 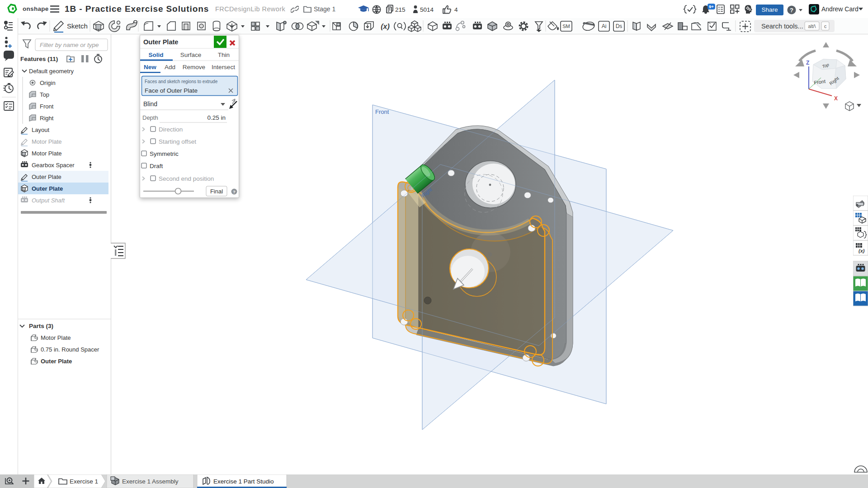 I want to click on svg-text: Remove, so click(x=194, y=67).